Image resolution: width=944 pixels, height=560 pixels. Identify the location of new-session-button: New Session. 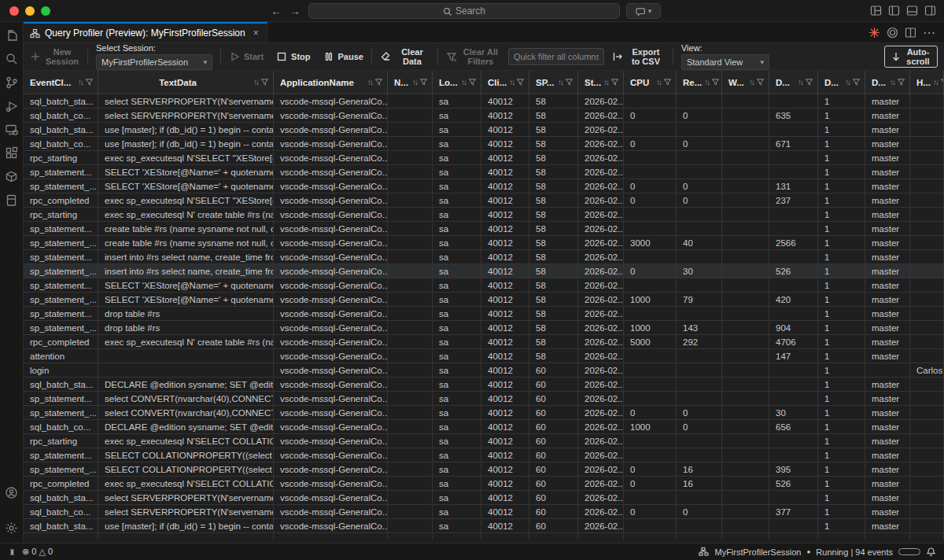
(55, 57).